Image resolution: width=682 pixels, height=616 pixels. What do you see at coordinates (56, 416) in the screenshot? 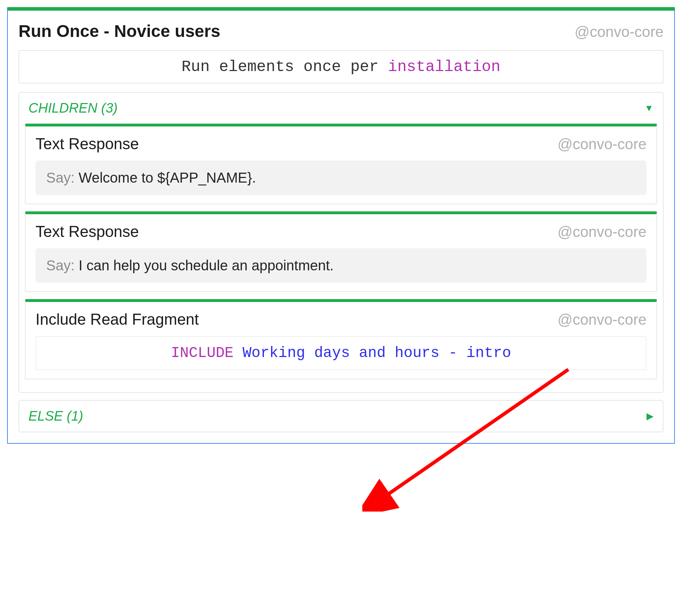
I see `else-label: ELSE (1)` at bounding box center [56, 416].